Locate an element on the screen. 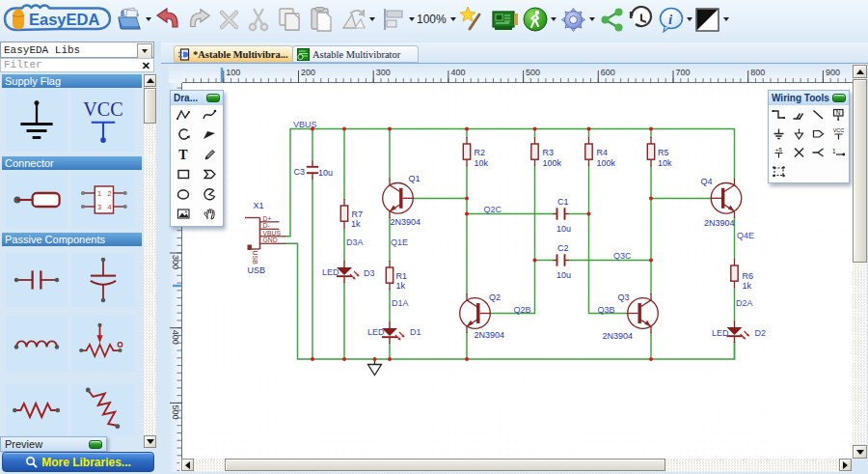 The width and height of the screenshot is (868, 474). wizard-button is located at coordinates (473, 19).